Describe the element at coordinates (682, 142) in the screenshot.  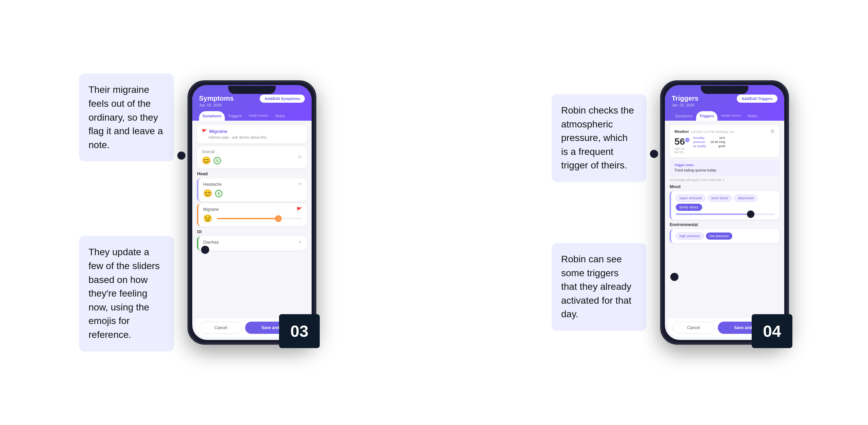
I see `temp-display: 56` at that location.